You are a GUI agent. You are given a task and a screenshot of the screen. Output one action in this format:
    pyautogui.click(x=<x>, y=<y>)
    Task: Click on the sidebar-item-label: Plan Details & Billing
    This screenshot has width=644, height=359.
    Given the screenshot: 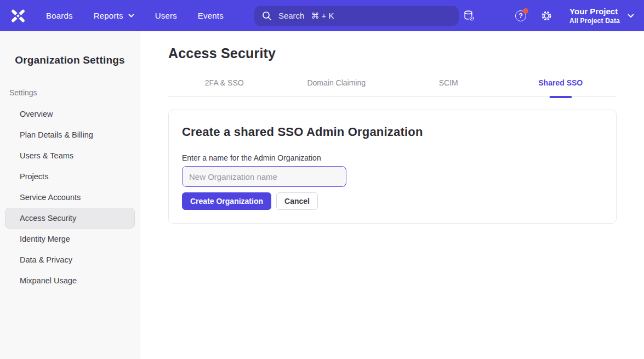 What is the action you would take?
    pyautogui.click(x=56, y=135)
    